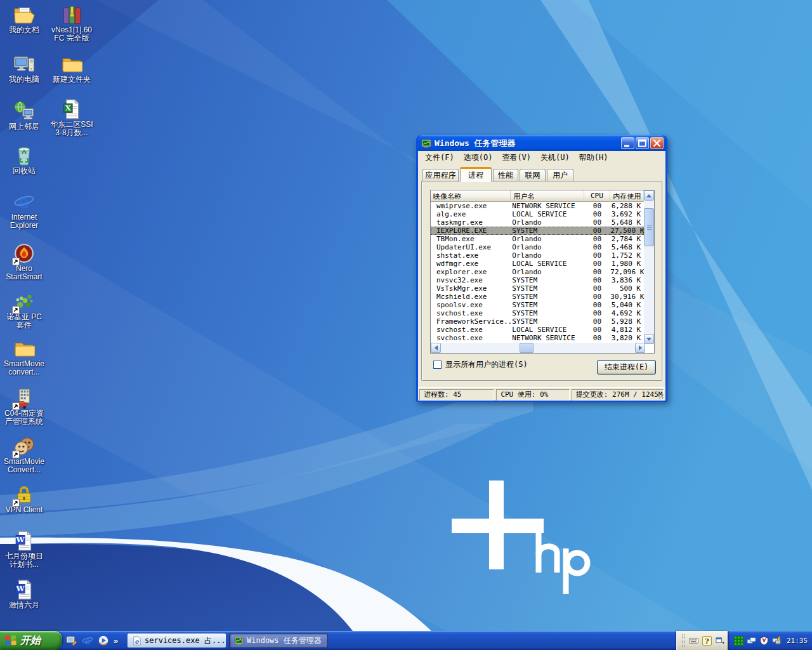 This screenshot has width=812, height=650. What do you see at coordinates (537, 222) in the screenshot?
I see `process-row: taskmgr.exeOrlando005,648 K` at bounding box center [537, 222].